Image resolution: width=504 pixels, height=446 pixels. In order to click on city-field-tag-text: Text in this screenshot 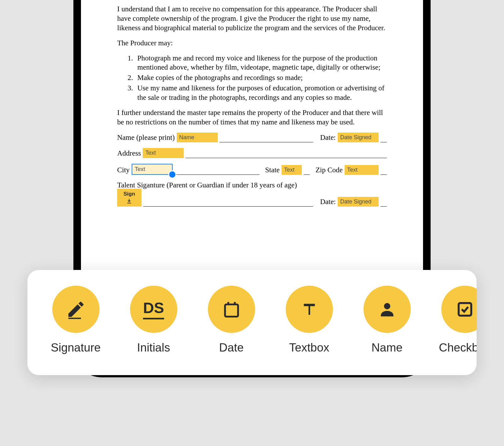, I will do `click(140, 169)`.